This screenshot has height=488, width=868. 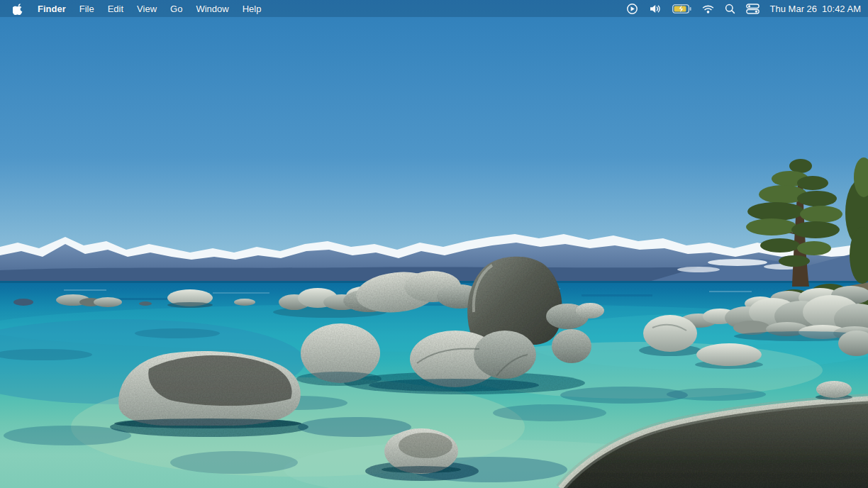 I want to click on battery-fill, so click(x=679, y=9).